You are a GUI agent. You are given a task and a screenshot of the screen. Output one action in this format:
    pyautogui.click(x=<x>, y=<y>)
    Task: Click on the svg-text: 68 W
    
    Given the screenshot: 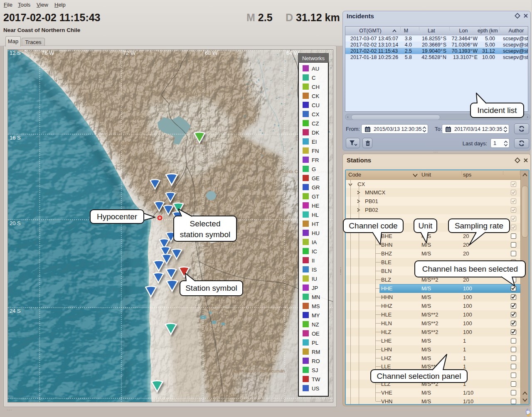 What is the action you would take?
    pyautogui.click(x=211, y=53)
    